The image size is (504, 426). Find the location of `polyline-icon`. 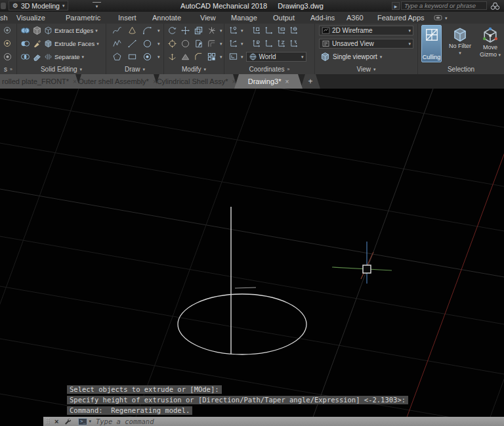

polyline-icon is located at coordinates (117, 43).